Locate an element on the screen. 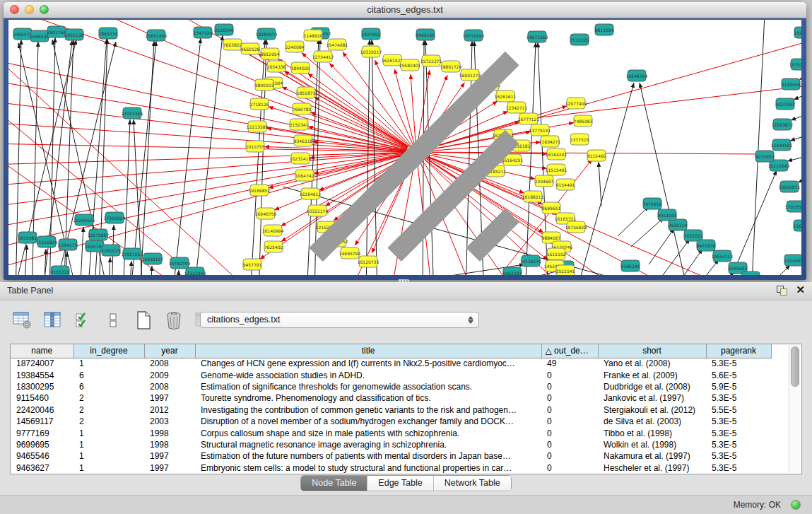  table-type-tabs: Node Table Edge Table Network Table is located at coordinates (406, 484).